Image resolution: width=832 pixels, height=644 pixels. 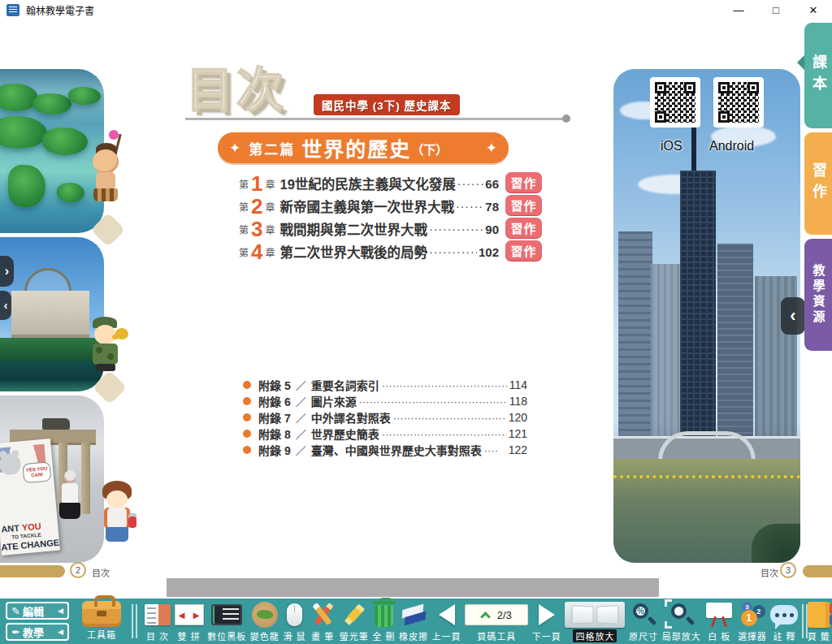 I want to click on cartoon-reporter-character, so click(x=120, y=515).